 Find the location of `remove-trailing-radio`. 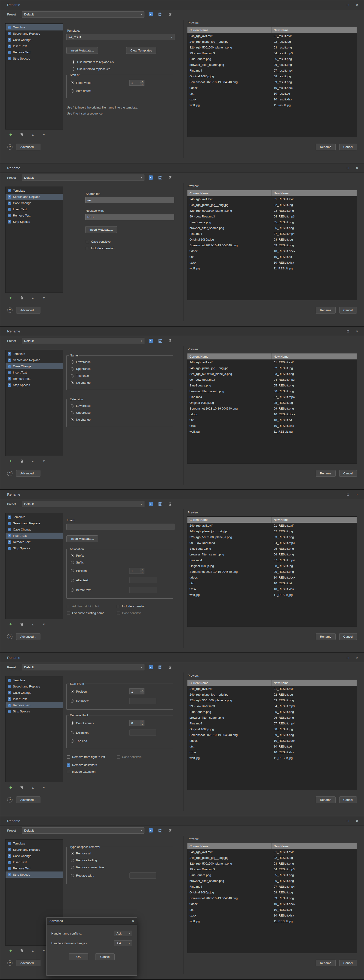

remove-trailing-radio is located at coordinates (72, 861).